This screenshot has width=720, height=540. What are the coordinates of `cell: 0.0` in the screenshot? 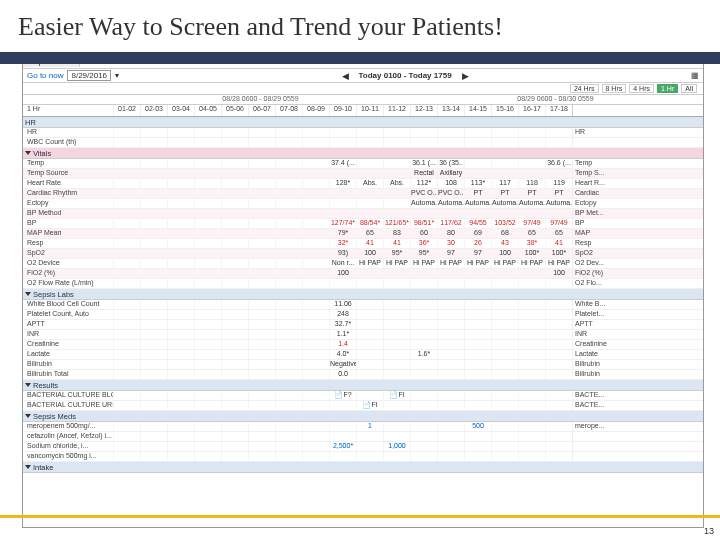 It's located at (342, 374).